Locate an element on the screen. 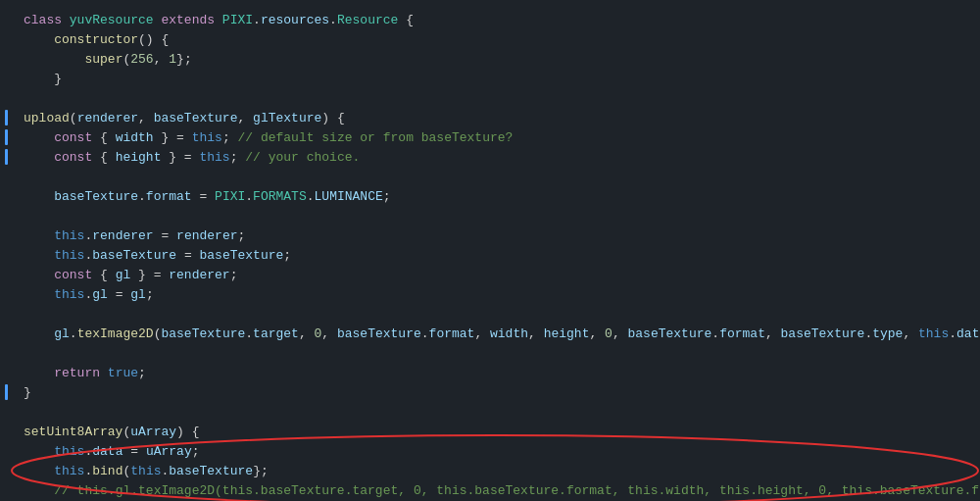 This screenshot has height=501, width=980. code-line: const { gl } = renderer; is located at coordinates (490, 275).